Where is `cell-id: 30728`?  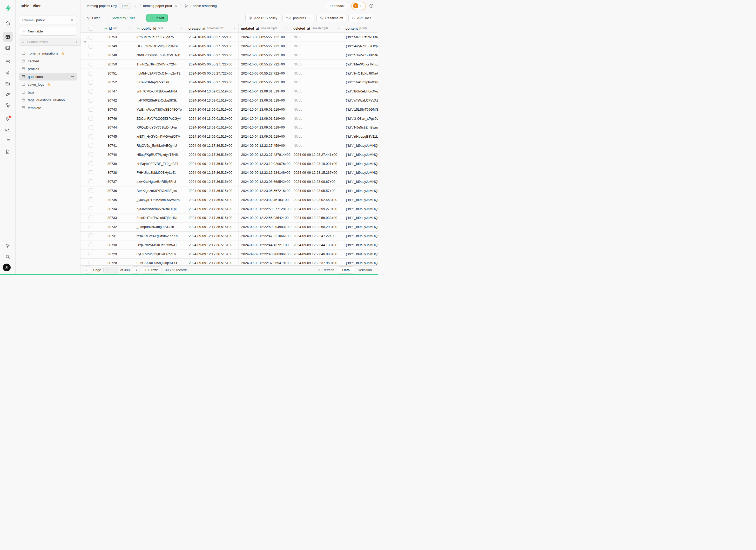 cell-id: 30728 is located at coordinates (118, 262).